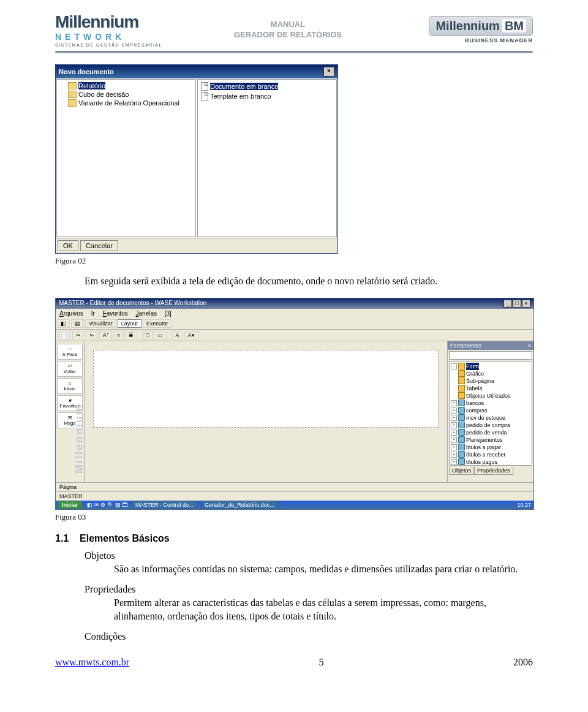  I want to click on figure-caption: Figura 03, so click(294, 517).